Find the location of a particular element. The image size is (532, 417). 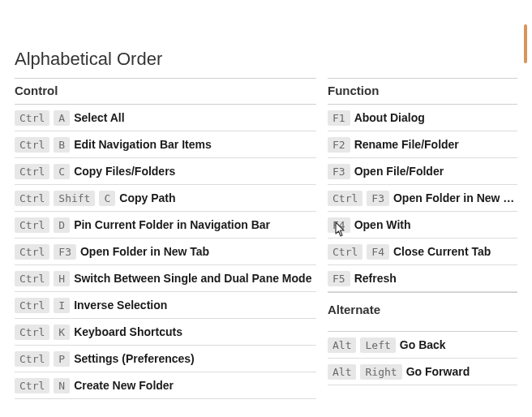

shortcut-row: CtrlDPin Current Folder in Navigation Ba… is located at coordinates (165, 226).